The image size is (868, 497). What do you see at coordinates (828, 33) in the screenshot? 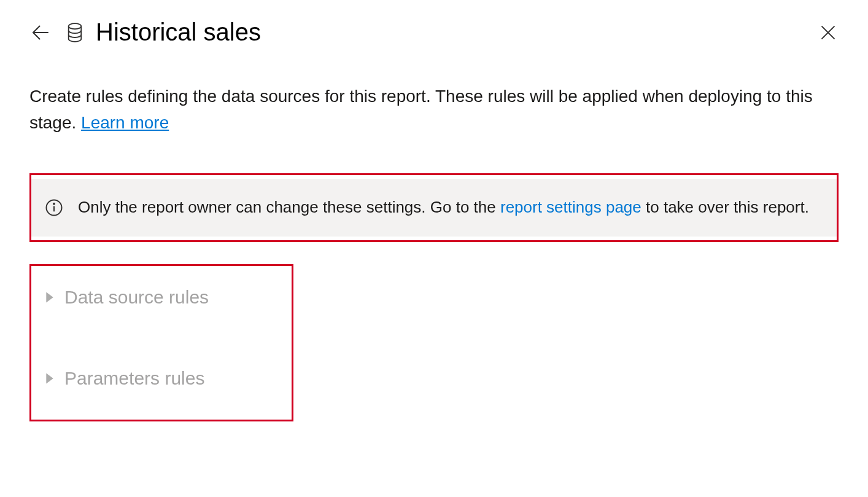
I see `close-button` at bounding box center [828, 33].